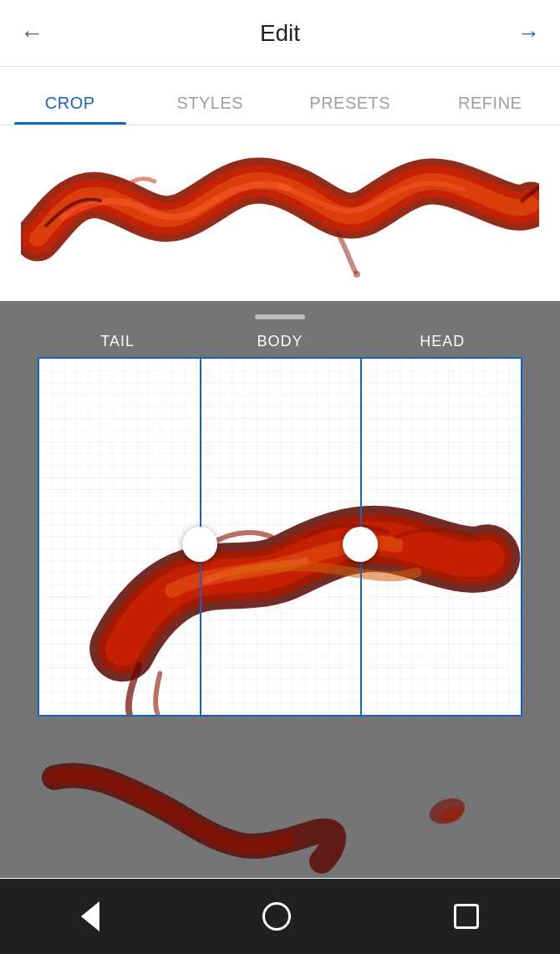 The width and height of the screenshot is (560, 954). Describe the element at coordinates (280, 916) in the screenshot. I see `bottom-nav-bar` at that location.